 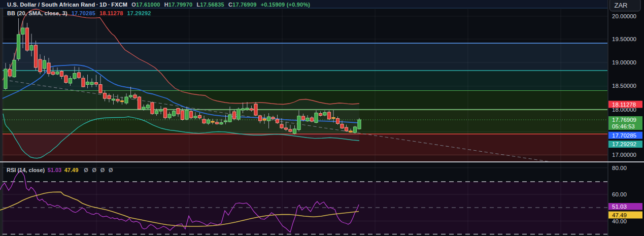 I want to click on svg-text:BB (20, SMA, close, 3) 17.702: BB (20, SMA, close, 3) 17.70285 18.11278…, so click(x=79, y=13).